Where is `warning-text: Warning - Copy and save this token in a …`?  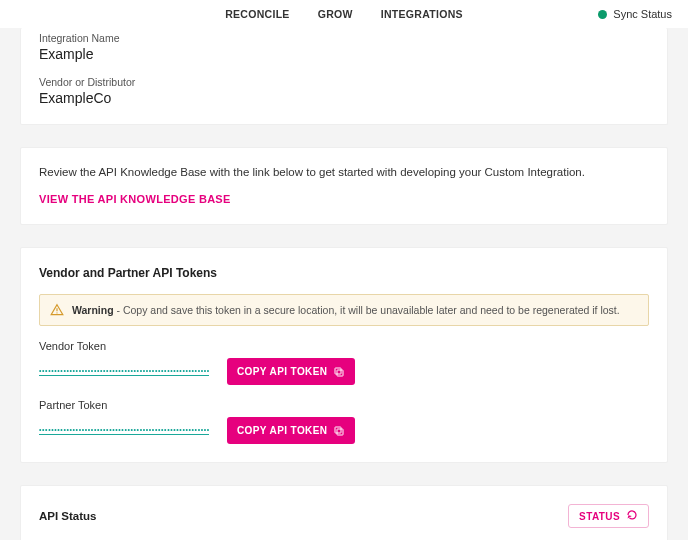 warning-text: Warning - Copy and save this token in a … is located at coordinates (346, 310).